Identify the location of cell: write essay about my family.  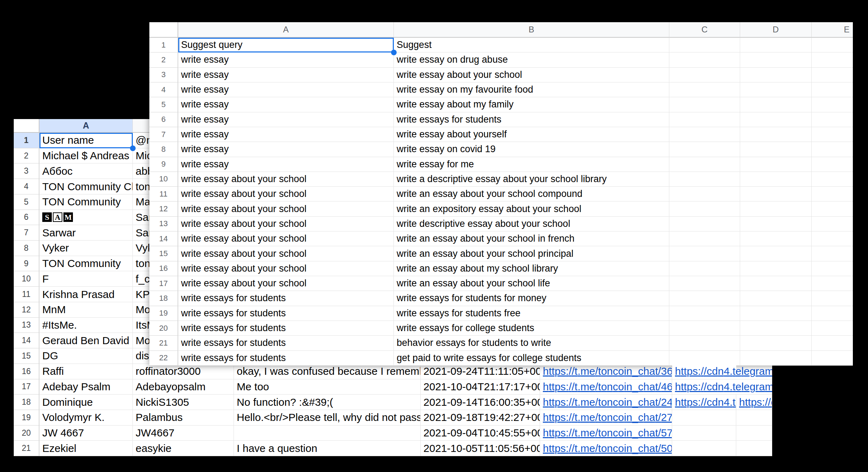
(532, 105).